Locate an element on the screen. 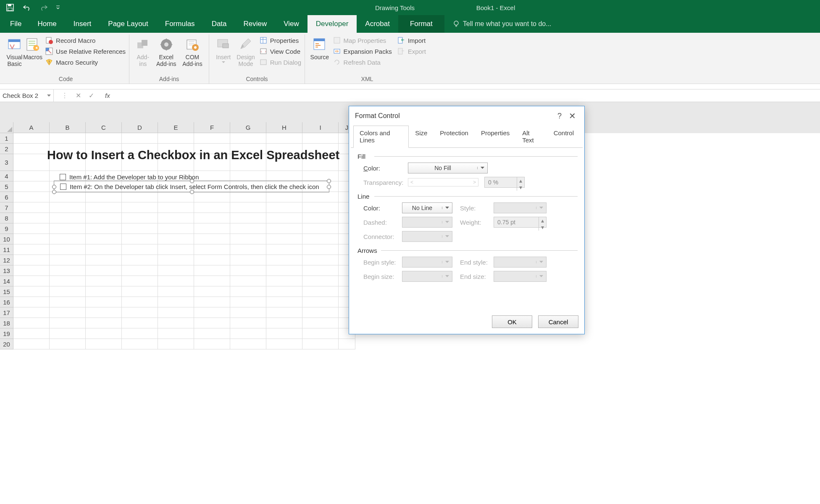  redo-icon is located at coordinates (44, 8).